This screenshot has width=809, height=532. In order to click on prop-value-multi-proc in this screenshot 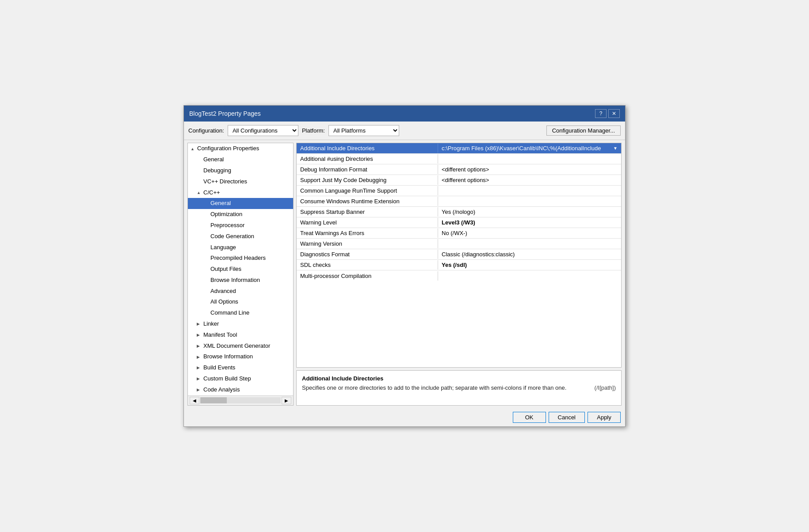, I will do `click(530, 276)`.